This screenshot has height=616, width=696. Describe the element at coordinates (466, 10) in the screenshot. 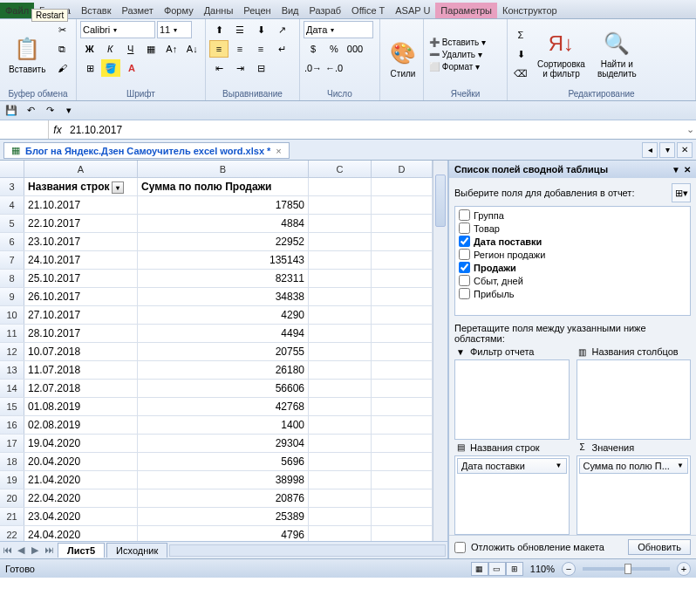

I see `tab-pivottable-options: Параметры` at that location.